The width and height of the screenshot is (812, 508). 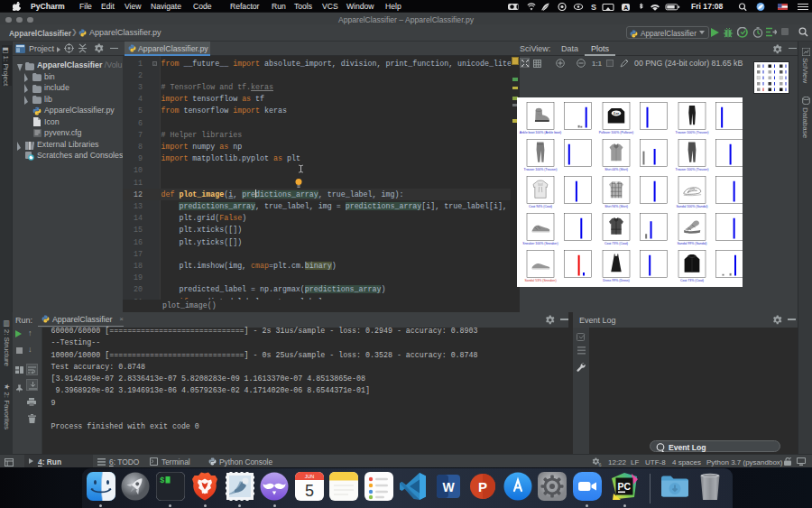 I want to click on svg-text: Sandal 99% (Sandal), so click(x=691, y=244).